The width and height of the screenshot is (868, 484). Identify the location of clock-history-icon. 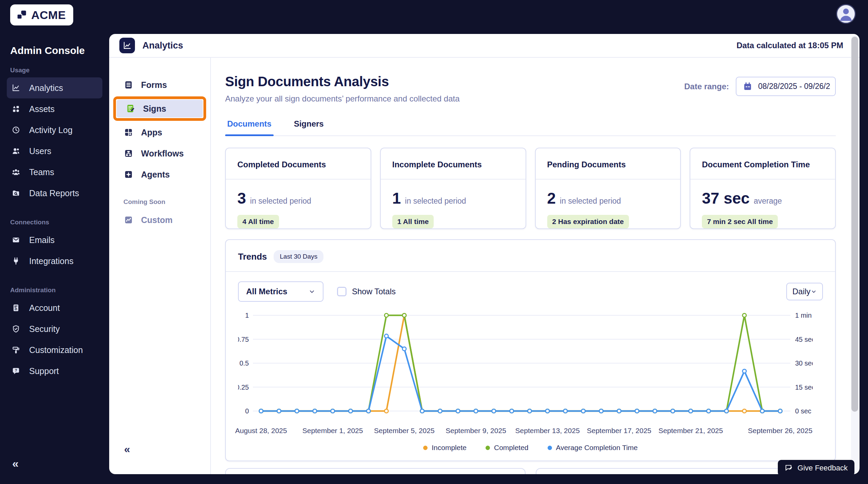
(16, 130).